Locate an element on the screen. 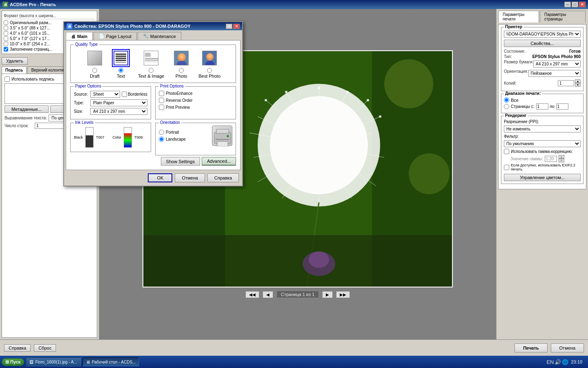 Image resolution: width=588 pixels, height=368 pixels. modal-tab-page-layout: 📄 Page Layout is located at coordinates (115, 36).